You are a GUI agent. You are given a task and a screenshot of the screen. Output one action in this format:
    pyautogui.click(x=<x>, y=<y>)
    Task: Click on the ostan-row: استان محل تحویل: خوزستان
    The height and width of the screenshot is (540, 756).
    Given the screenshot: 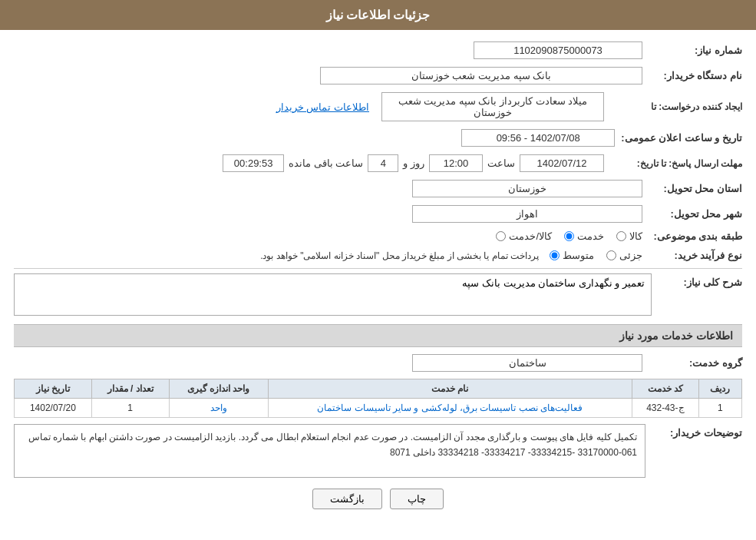 What is the action you would take?
    pyautogui.click(x=378, y=189)
    